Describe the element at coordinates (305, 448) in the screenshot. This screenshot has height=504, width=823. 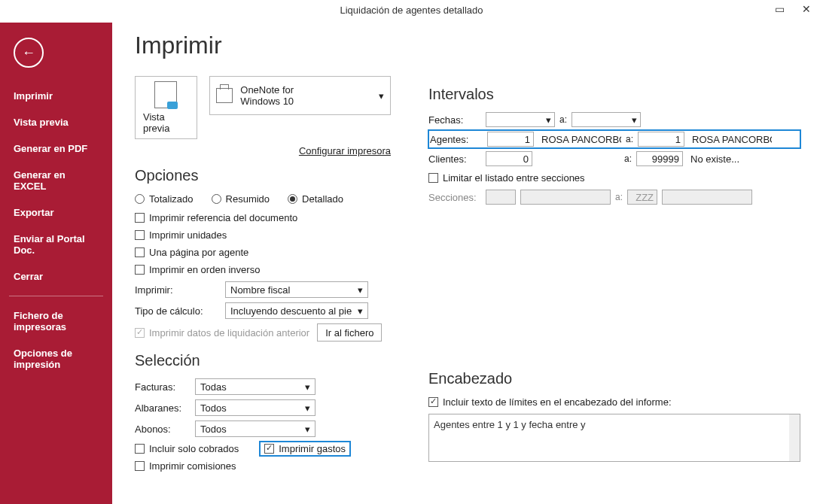
I see `chk-imprimir-gastos: Imprimir gastos` at that location.